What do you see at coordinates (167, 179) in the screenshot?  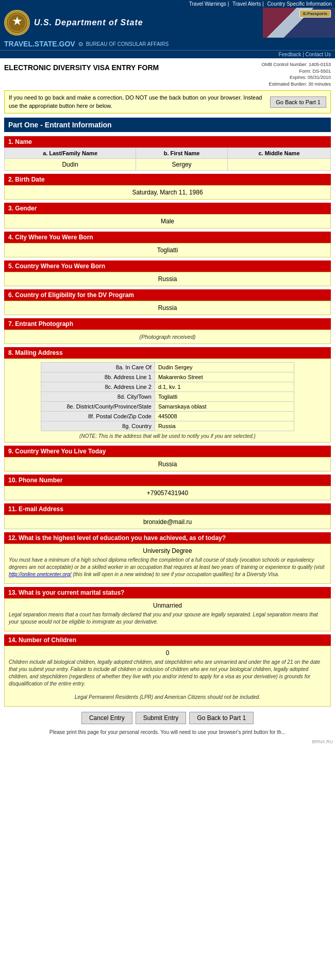 I see `q2-label: 2. Birth Date` at bounding box center [167, 179].